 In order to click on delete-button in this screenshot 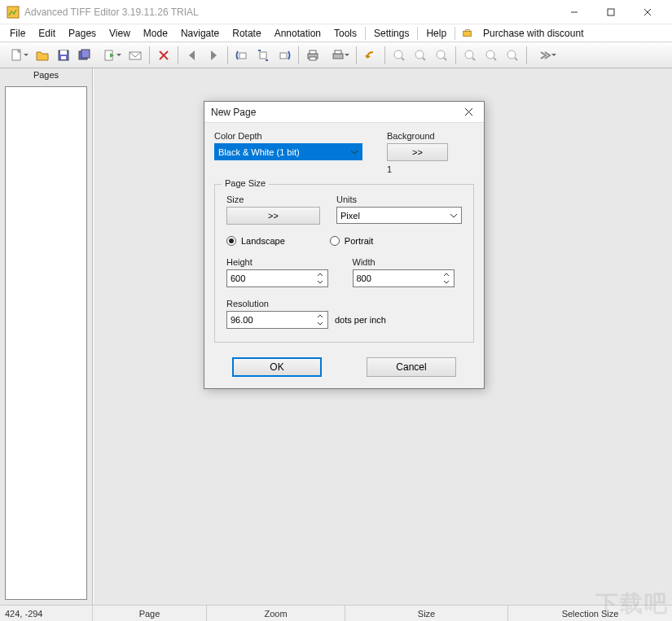, I will do `click(164, 55)`.